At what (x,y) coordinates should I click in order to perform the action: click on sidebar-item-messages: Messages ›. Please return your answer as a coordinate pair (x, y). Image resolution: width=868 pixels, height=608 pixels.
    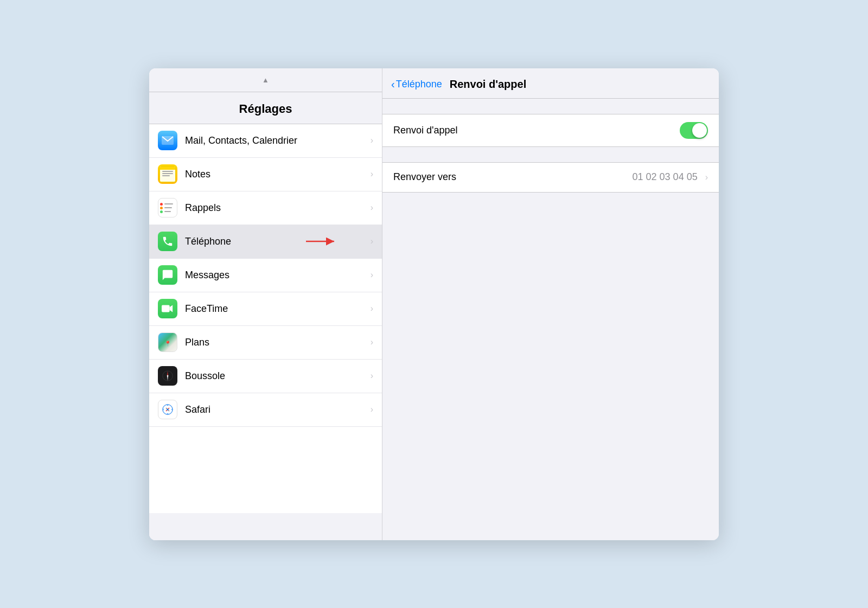
    Looking at the image, I should click on (266, 276).